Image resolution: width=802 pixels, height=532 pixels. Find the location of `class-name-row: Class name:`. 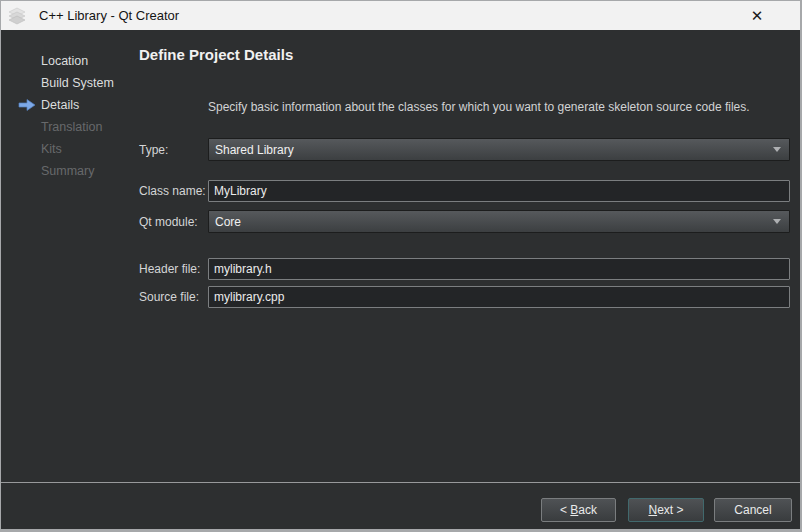

class-name-row: Class name: is located at coordinates (464, 190).